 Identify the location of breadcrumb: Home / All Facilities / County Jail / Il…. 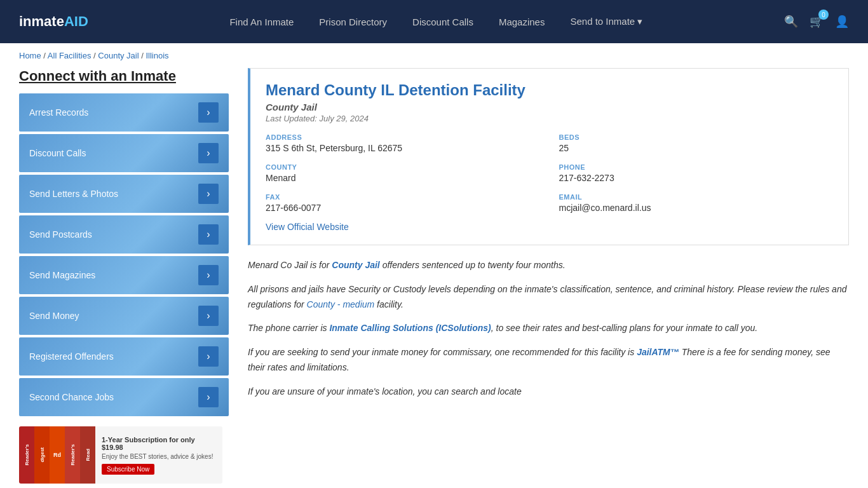
(434, 56).